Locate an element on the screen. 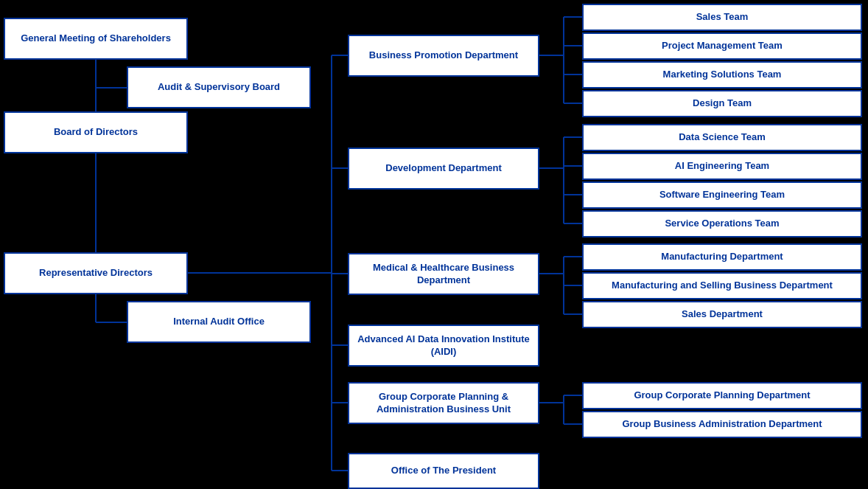 The image size is (868, 489). project-mgmt-node: Project Management Team is located at coordinates (722, 46).